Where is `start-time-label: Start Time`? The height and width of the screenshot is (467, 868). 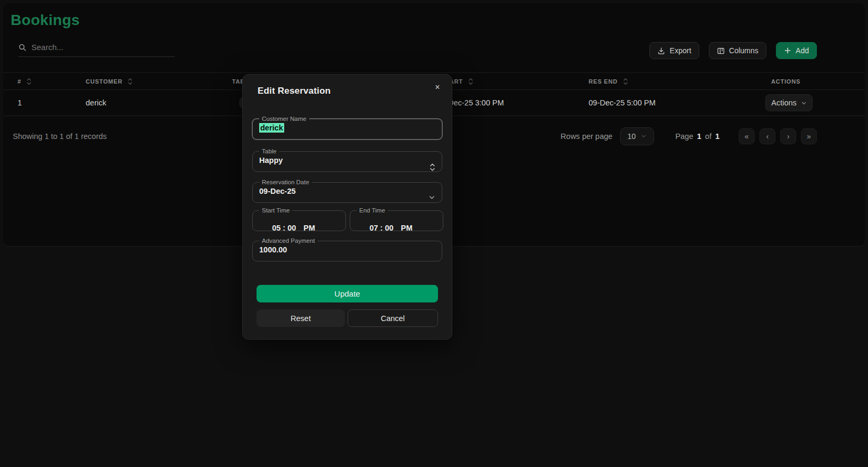
start-time-label: Start Time is located at coordinates (276, 210).